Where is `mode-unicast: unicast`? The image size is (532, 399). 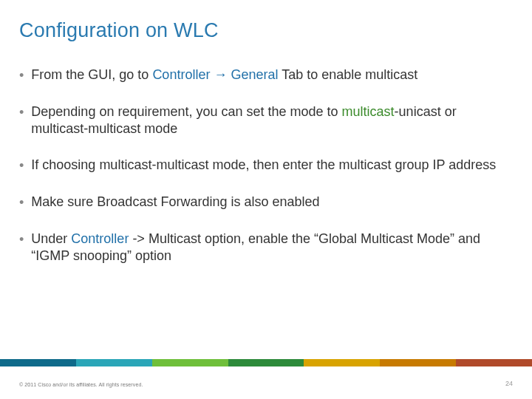 mode-unicast: unicast is located at coordinates (420, 112).